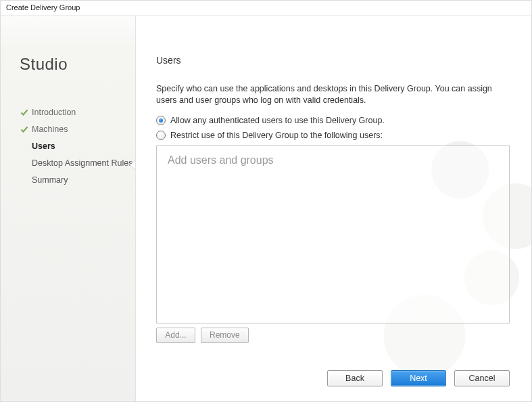 The width and height of the screenshot is (532, 402). Describe the element at coordinates (78, 163) in the screenshot. I see `nav-step-desktop-rules: Desktop Assignment Rules` at that location.